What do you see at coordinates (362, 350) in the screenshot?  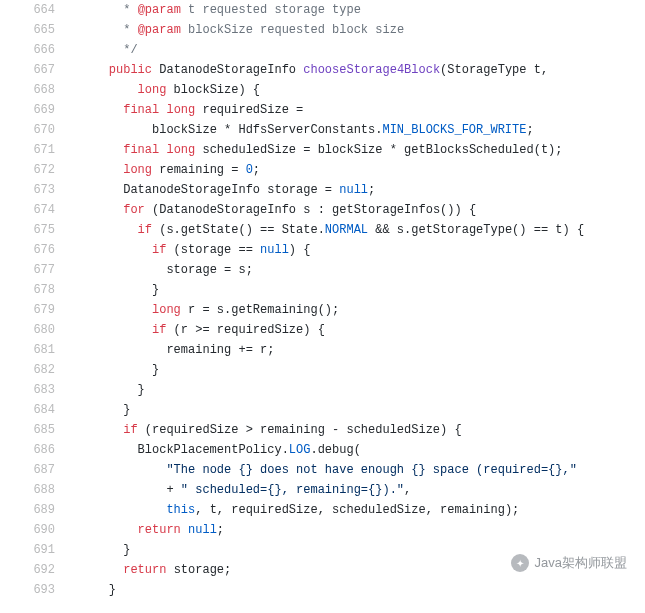 I see `code-line: remaining += r;` at bounding box center [362, 350].